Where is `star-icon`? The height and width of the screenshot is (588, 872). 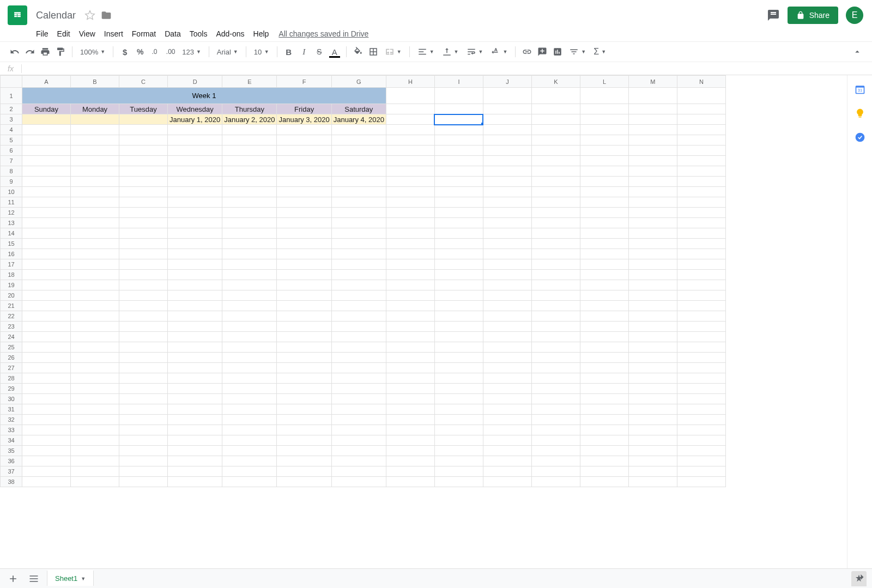 star-icon is located at coordinates (90, 15).